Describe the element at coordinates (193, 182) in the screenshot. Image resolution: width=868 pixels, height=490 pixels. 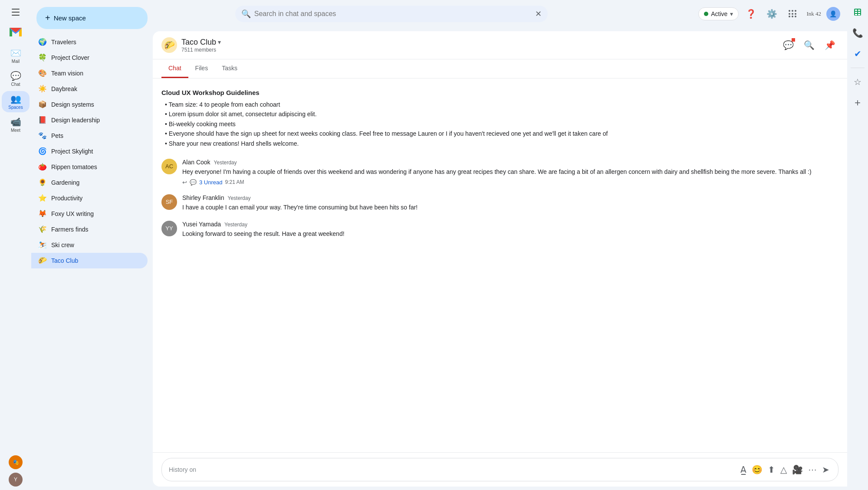
I see `thread-icon: 💬` at that location.